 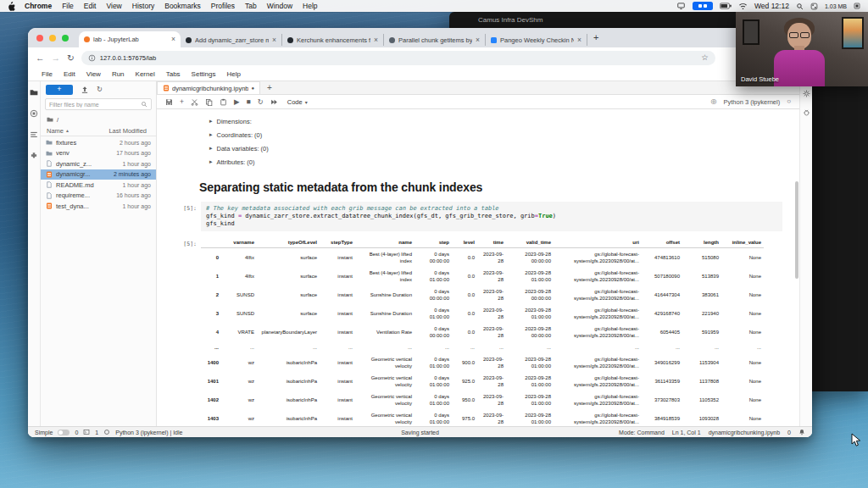 What do you see at coordinates (537, 40) in the screenshot?
I see `chrome-tab: Pangeo Weekly Checkin Not...×` at bounding box center [537, 40].